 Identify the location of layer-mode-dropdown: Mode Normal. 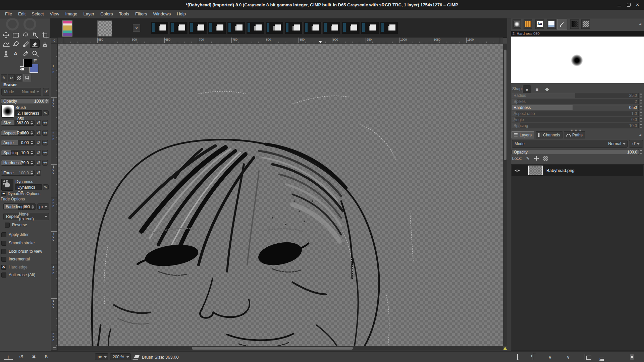
(570, 144).